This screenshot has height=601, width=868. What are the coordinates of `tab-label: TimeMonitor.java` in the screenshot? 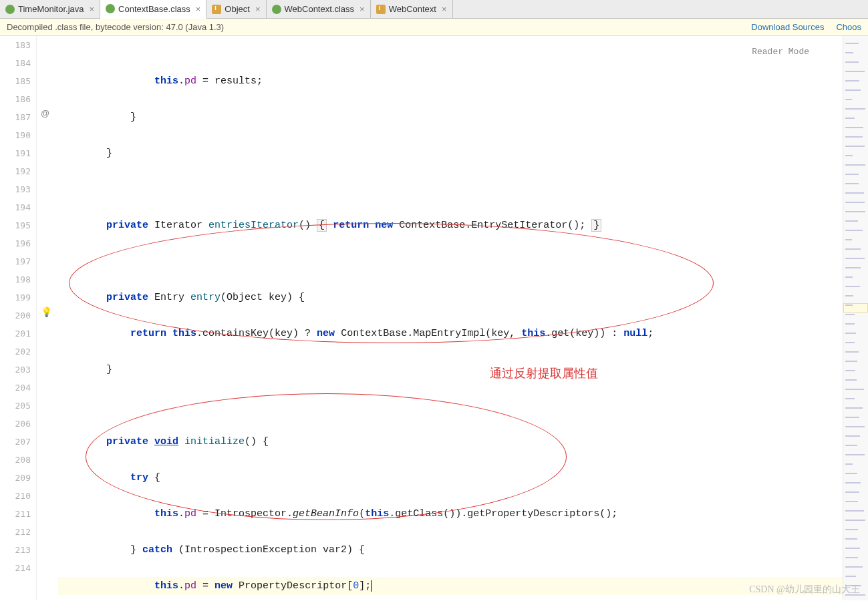 It's located at (51, 9).